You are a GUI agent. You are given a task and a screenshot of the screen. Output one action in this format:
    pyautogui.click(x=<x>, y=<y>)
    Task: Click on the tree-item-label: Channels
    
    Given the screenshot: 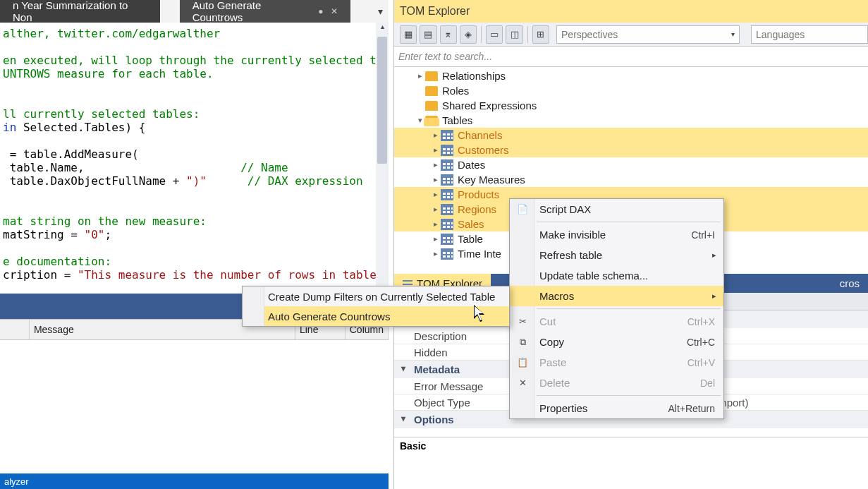 What is the action you would take?
    pyautogui.click(x=479, y=135)
    